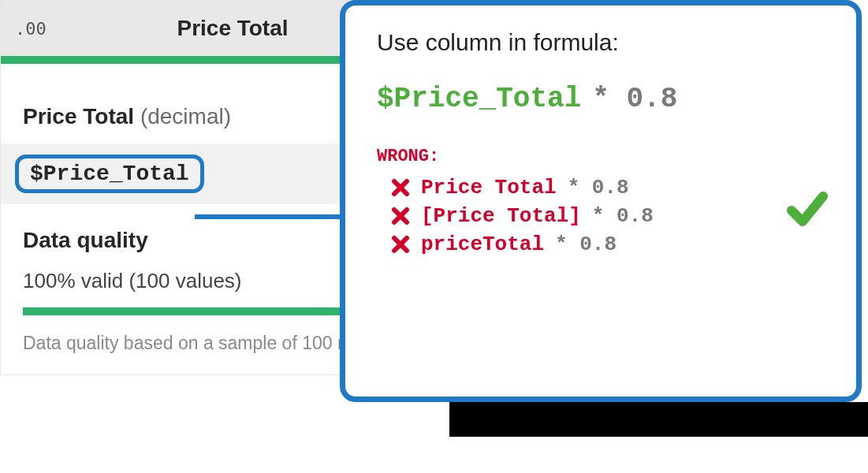  Describe the element at coordinates (79, 117) in the screenshot. I see `column-name: Price Total` at that location.